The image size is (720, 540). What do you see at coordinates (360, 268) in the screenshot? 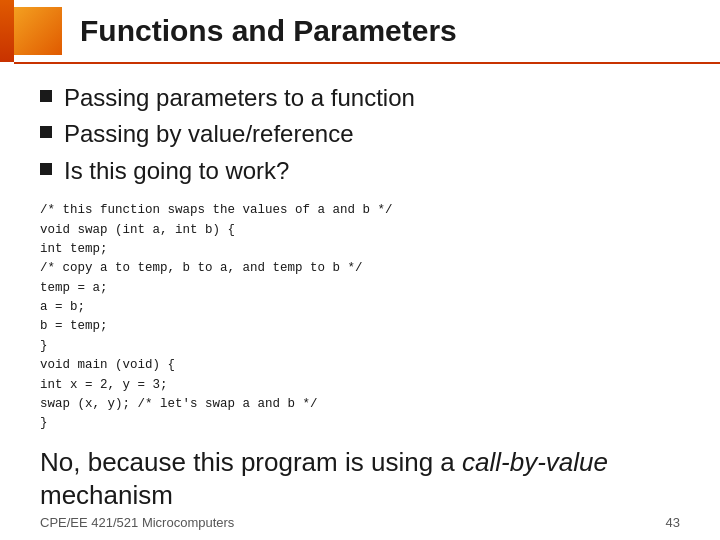
I see `code-line: /* copy a to temp, b to a, and temp to b…` at bounding box center [360, 268].